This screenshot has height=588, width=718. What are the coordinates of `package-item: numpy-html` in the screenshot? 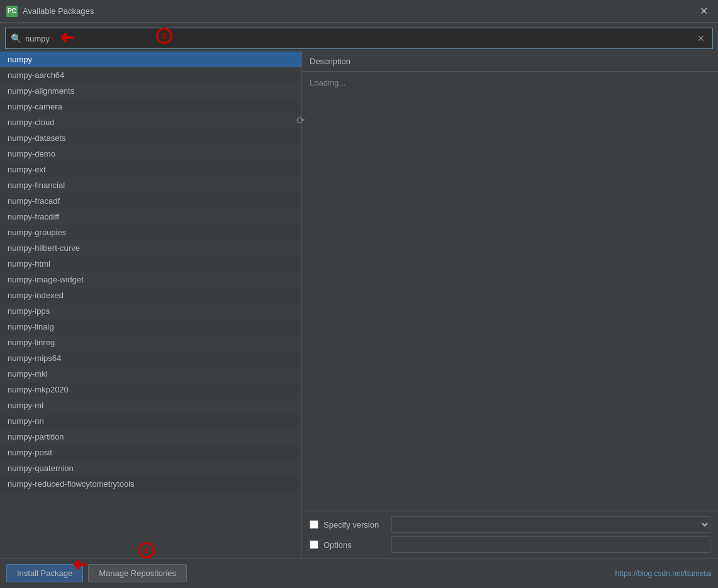 It's located at (151, 264).